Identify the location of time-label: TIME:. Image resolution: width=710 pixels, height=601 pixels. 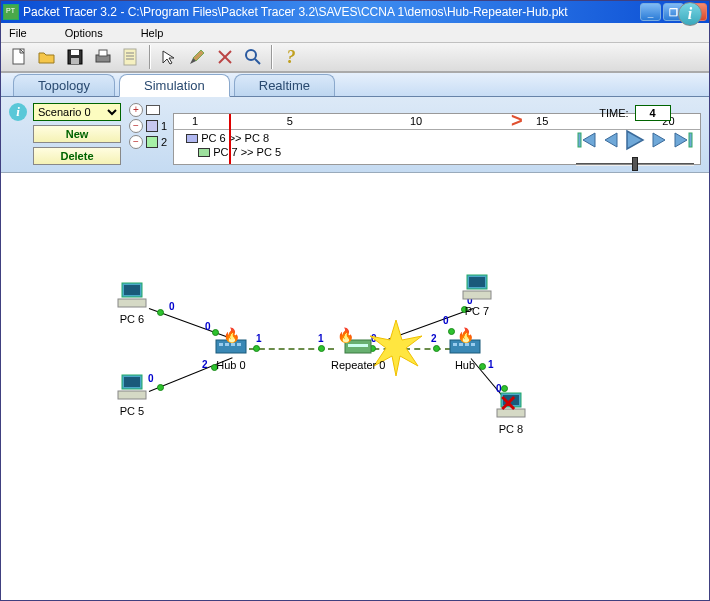
(614, 113).